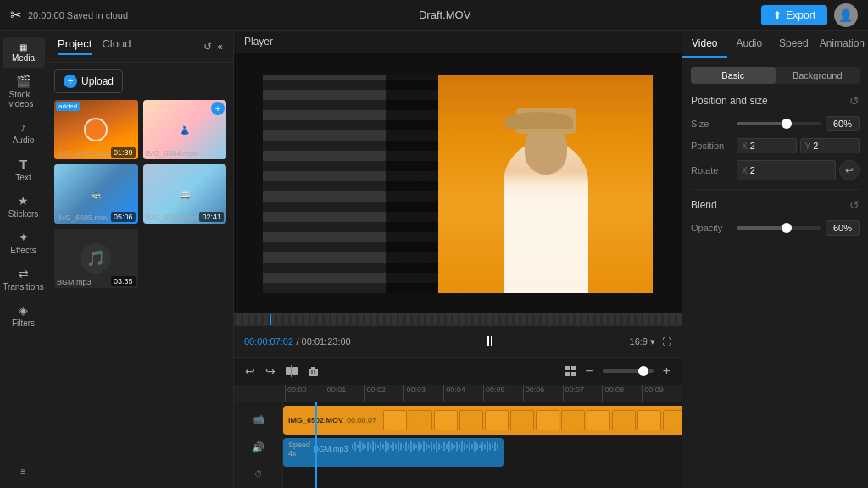 The width and height of the screenshot is (868, 488). I want to click on sidebar-item-stock-videos: 🎬 Stock videos, so click(24, 92).